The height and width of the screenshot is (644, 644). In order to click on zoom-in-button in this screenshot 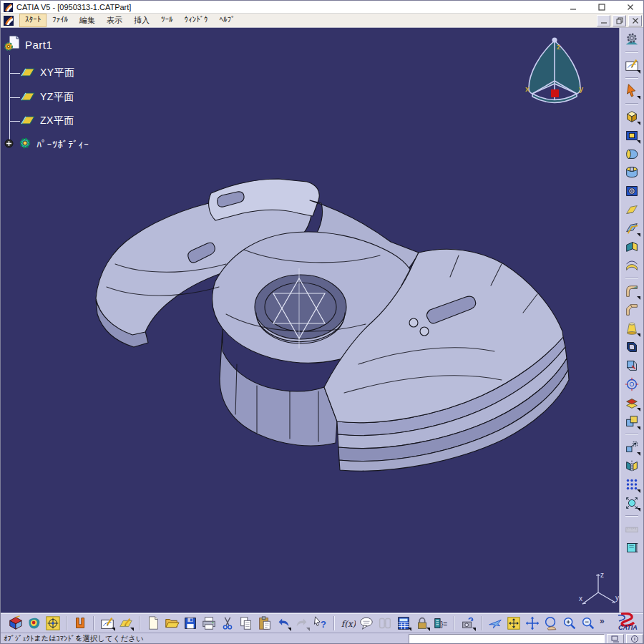, I will do `click(570, 623)`.